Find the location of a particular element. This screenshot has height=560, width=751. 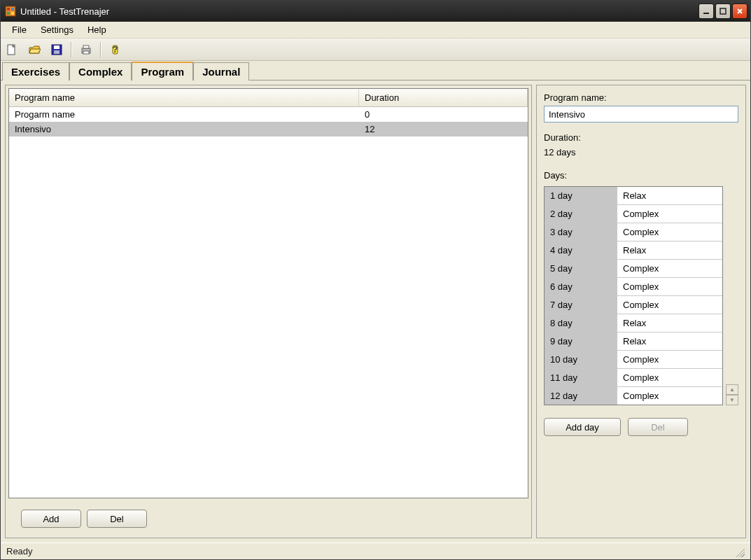

days-row: 4 dayRelax is located at coordinates (633, 251).